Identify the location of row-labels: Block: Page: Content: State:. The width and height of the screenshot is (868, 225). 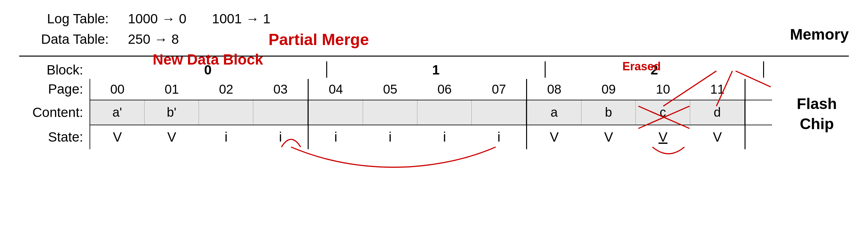
(55, 105).